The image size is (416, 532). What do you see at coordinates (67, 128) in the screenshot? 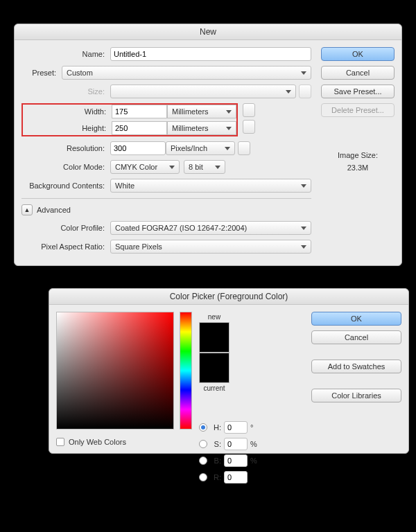
I see `height-label: Height:` at bounding box center [67, 128].